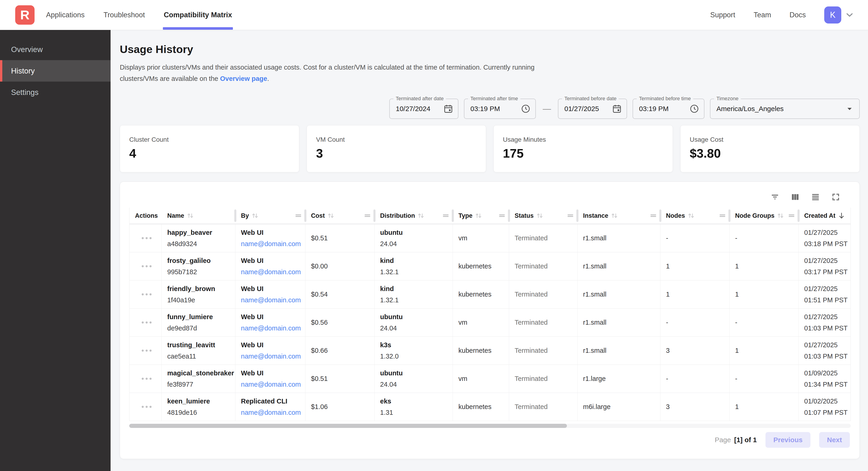  Describe the element at coordinates (723, 15) in the screenshot. I see `support-link: Support` at that location.